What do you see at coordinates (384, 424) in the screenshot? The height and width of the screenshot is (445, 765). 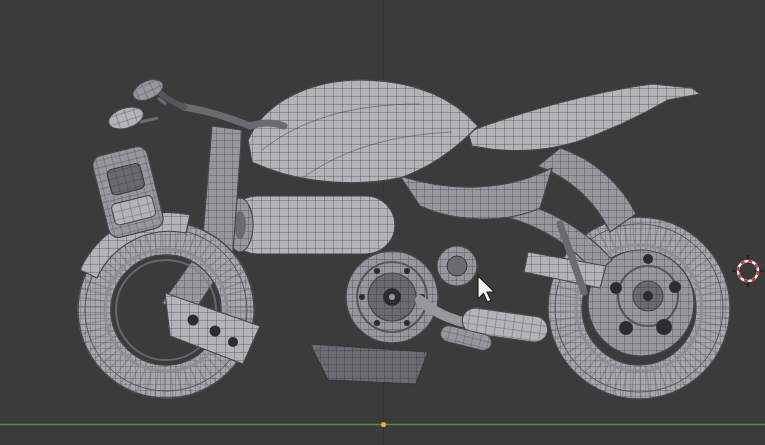 I see `origin-point` at bounding box center [384, 424].